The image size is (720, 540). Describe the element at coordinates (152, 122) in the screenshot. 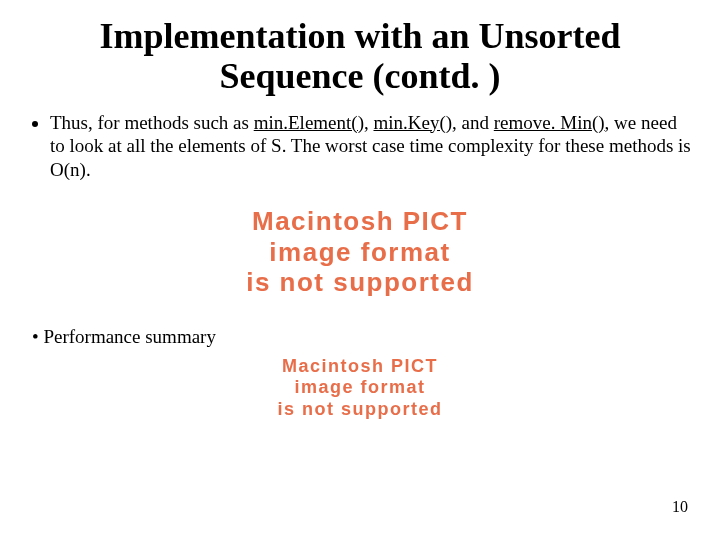

I see `bullet-text-pre: Thus, for methods such as` at that location.